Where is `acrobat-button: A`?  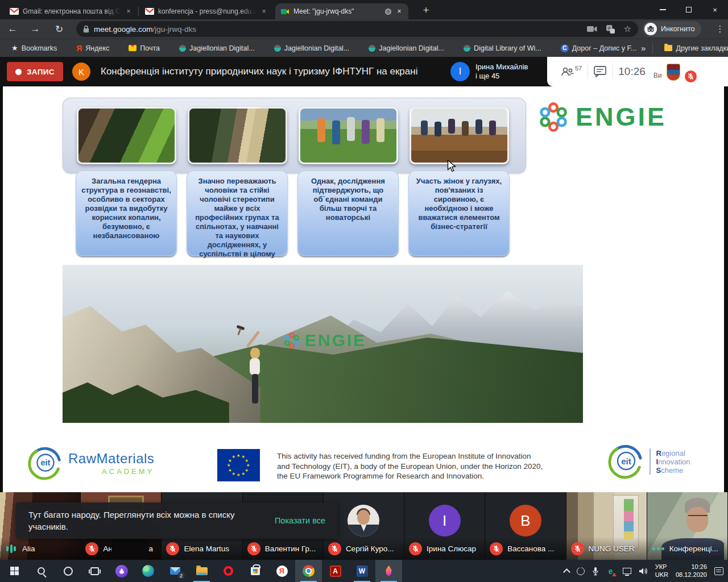 acrobat-button: A is located at coordinates (336, 571).